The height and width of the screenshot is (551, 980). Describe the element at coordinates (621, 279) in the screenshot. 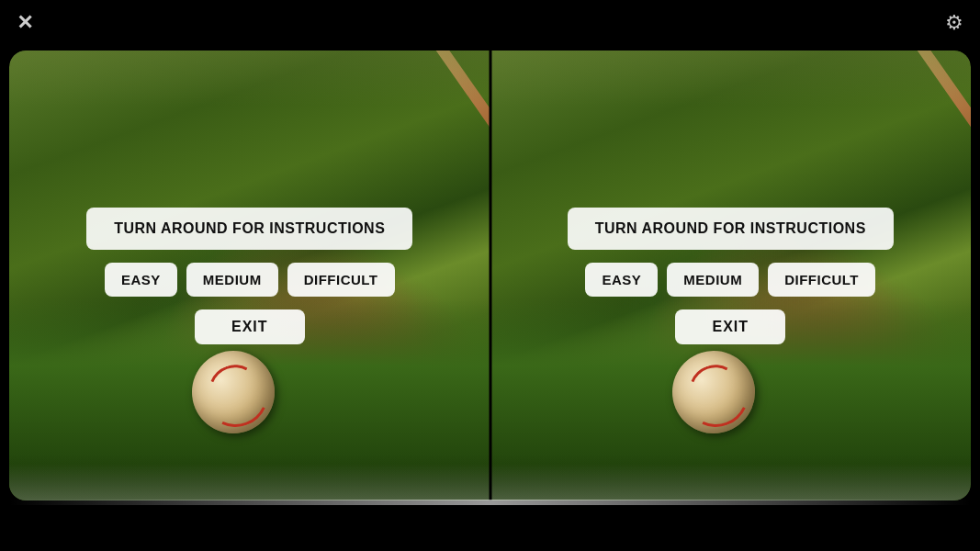

I see `easy-button-right: EASY` at that location.